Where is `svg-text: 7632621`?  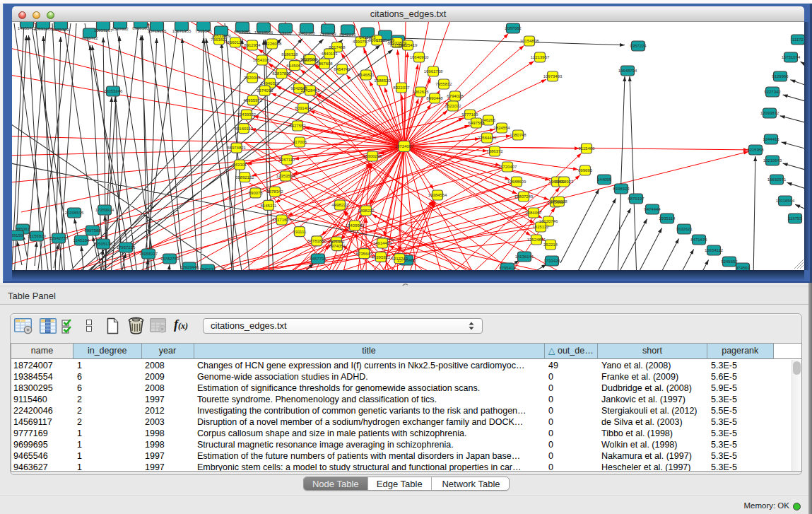 svg-text: 7632621 is located at coordinates (684, 229).